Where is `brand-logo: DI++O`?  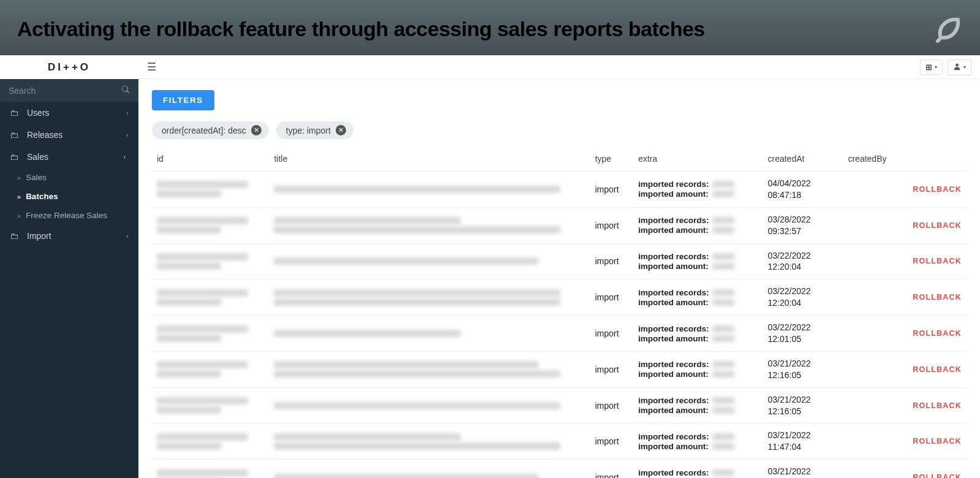
brand-logo: DI++O is located at coordinates (69, 67).